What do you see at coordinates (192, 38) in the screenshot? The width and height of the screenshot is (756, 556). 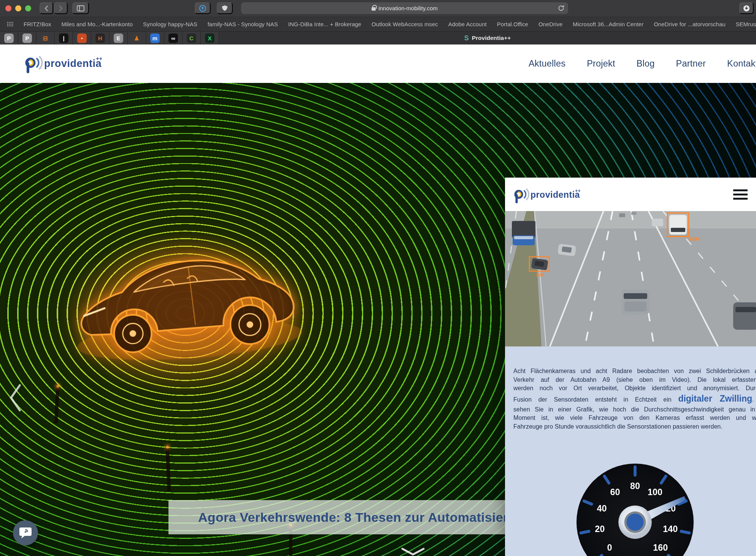 I see `pinned-tab-c-green: C` at bounding box center [192, 38].